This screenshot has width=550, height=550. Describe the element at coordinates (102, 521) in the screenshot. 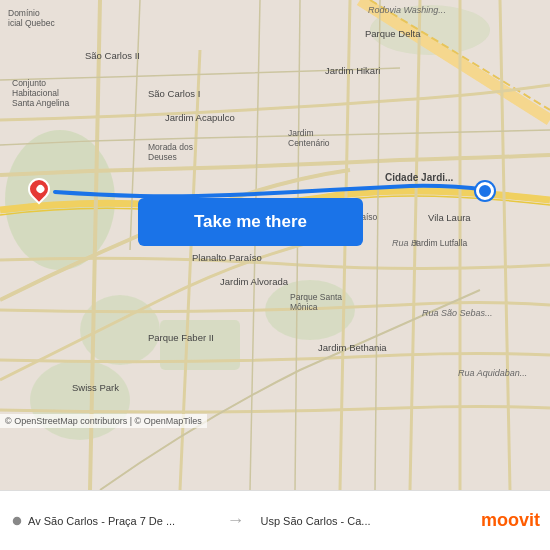

I see `origin-text: Av São Carlos - Praça 7 De ...` at that location.